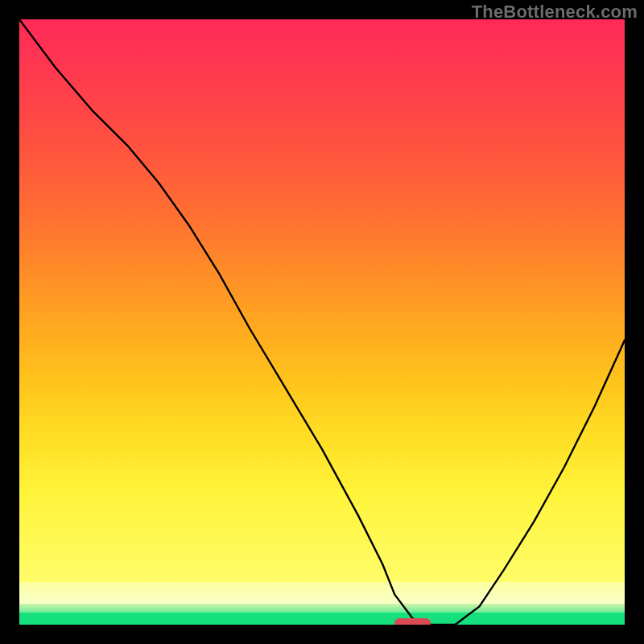 The image size is (644, 644). Describe the element at coordinates (412, 621) in the screenshot. I see `optimal-marker` at that location.